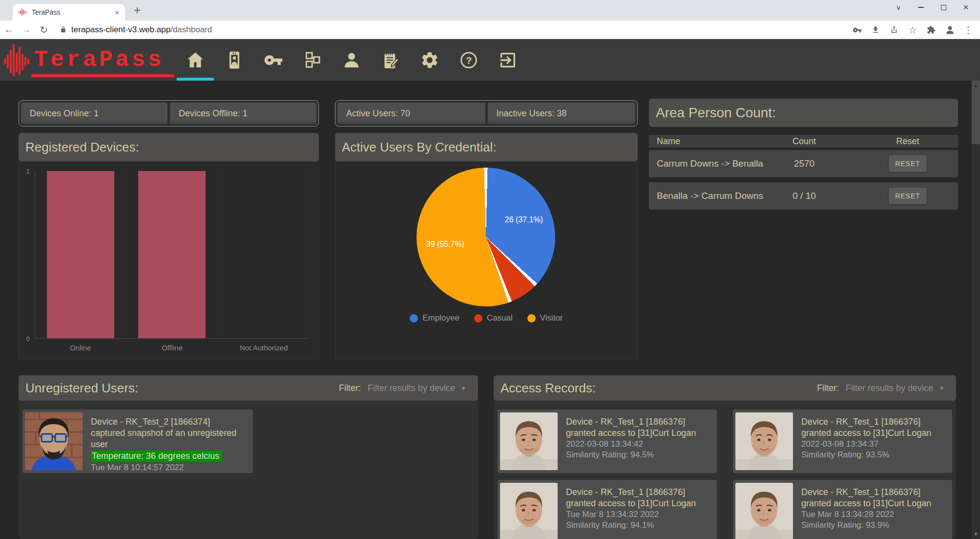  What do you see at coordinates (486, 318) in the screenshot?
I see `pie-legend: Employee Casual Visitor` at bounding box center [486, 318].